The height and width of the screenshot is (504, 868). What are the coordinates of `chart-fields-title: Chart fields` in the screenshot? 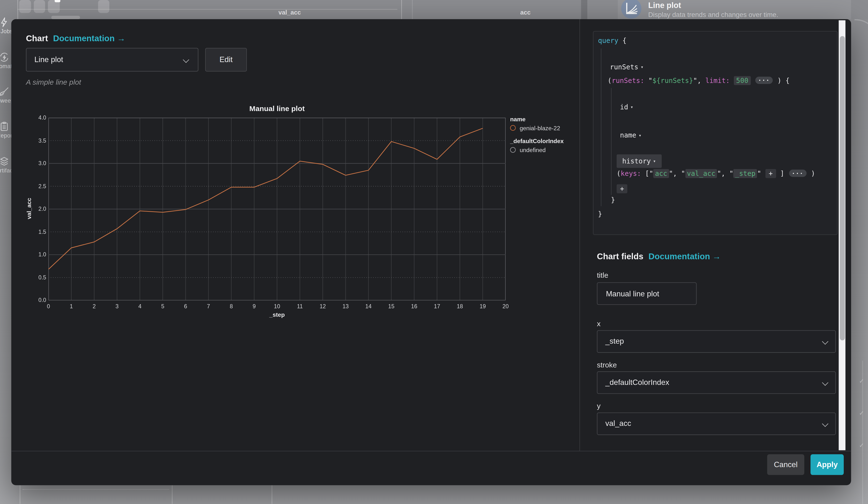 It's located at (620, 256).